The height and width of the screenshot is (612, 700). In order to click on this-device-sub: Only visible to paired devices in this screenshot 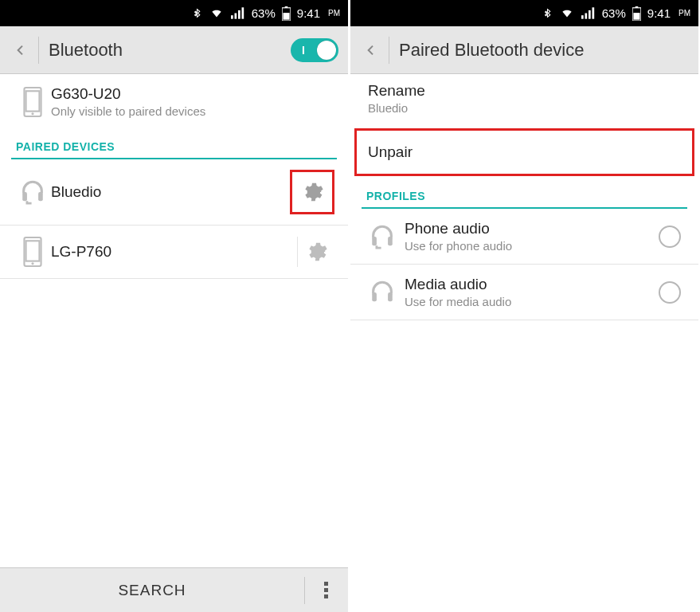, I will do `click(193, 112)`.